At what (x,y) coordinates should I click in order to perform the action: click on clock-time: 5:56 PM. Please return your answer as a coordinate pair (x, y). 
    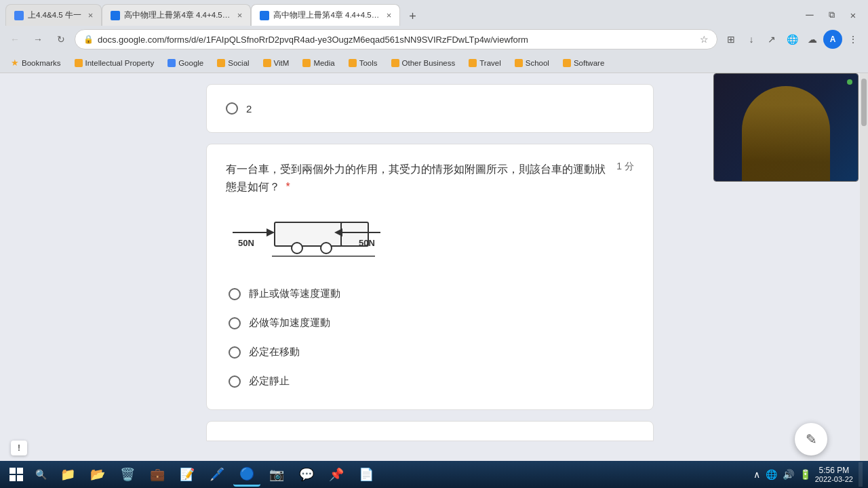
    Looking at the image, I should click on (834, 470).